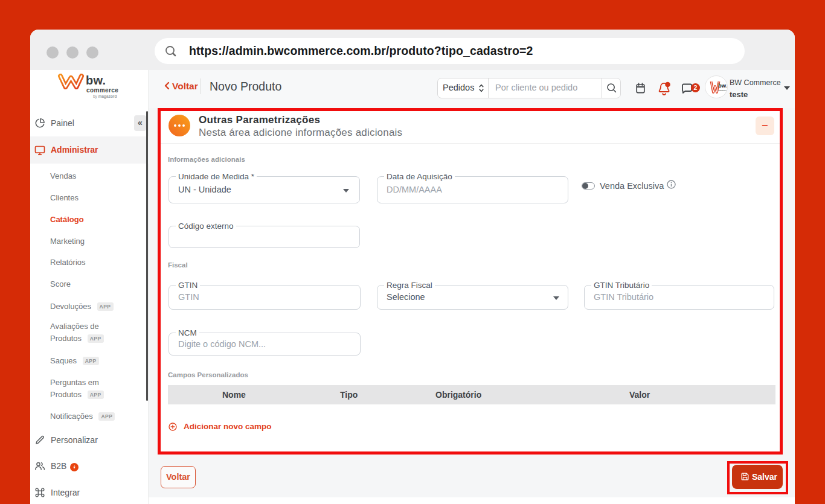 The width and height of the screenshot is (825, 504). What do you see at coordinates (722, 91) in the screenshot?
I see `svg-text: commerce` at bounding box center [722, 91].